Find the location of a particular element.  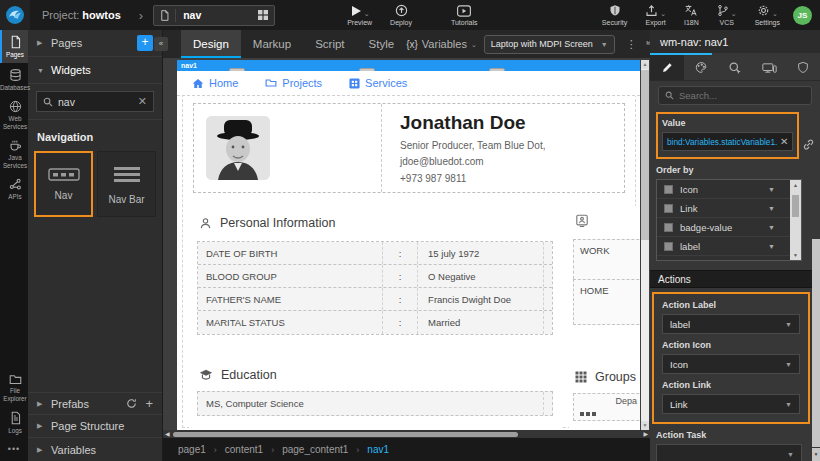

rail-item-java-services: Java Services is located at coordinates (14, 154).